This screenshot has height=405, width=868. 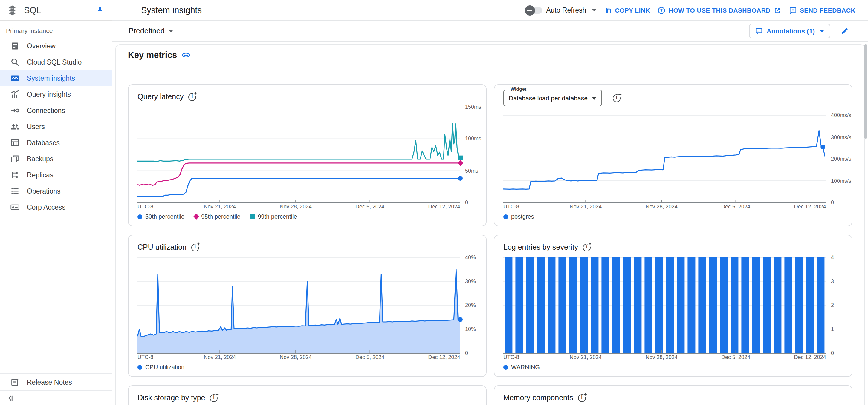 What do you see at coordinates (161, 216) in the screenshot?
I see `legend-item: 50th percentile` at bounding box center [161, 216].